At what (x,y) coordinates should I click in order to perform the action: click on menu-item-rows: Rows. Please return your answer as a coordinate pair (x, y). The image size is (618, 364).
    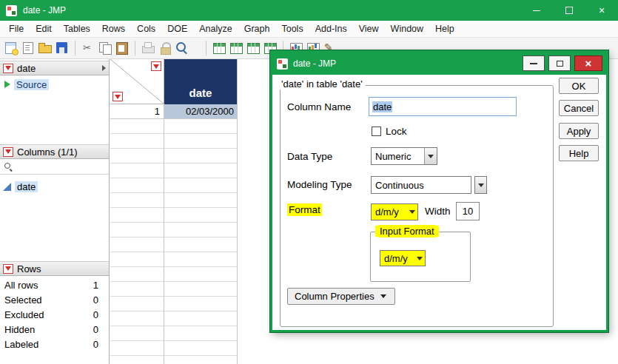
    Looking at the image, I should click on (114, 29).